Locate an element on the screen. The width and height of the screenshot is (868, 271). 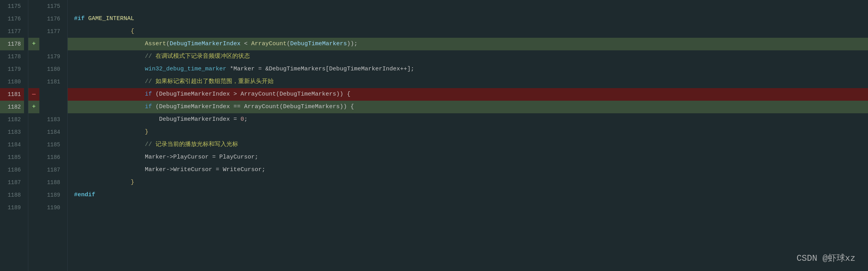
code-line: #if GAME_INTERNAL is located at coordinates (468, 19).